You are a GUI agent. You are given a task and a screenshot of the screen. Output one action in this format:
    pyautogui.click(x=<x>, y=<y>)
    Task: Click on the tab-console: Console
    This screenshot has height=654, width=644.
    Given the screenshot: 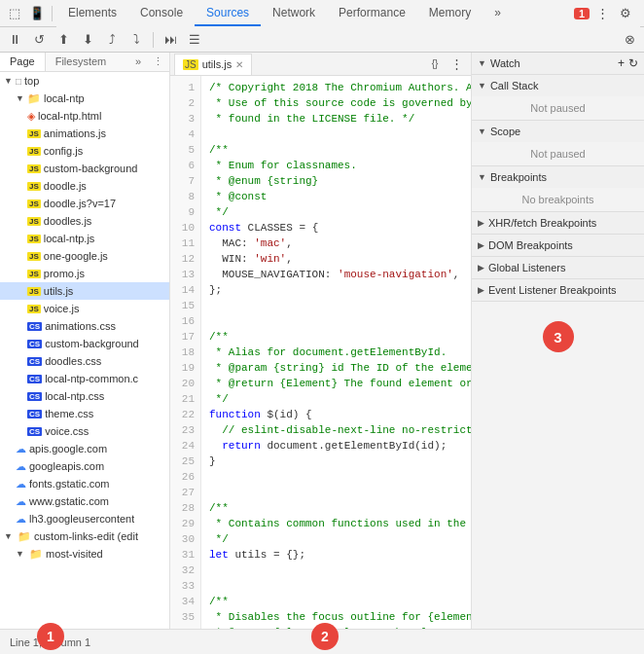 What is the action you would take?
    pyautogui.click(x=161, y=14)
    